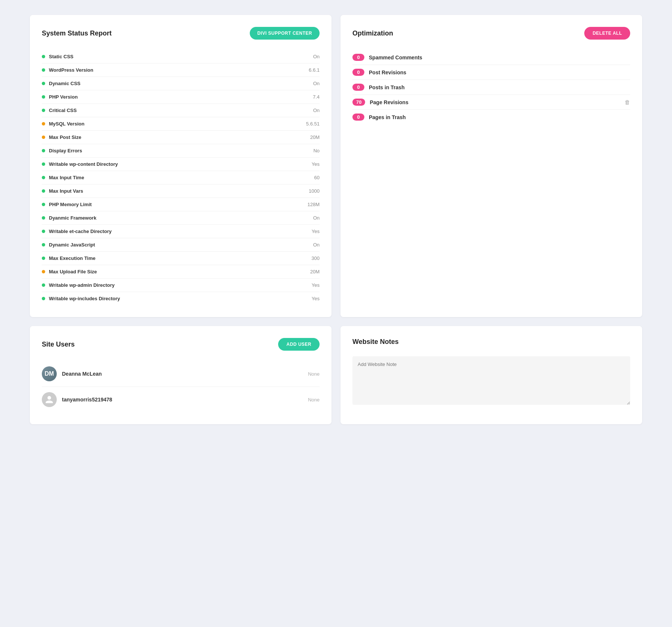 This screenshot has height=627, width=672. What do you see at coordinates (181, 124) in the screenshot?
I see `status-row: MySQL Version 5.6.51` at bounding box center [181, 124].